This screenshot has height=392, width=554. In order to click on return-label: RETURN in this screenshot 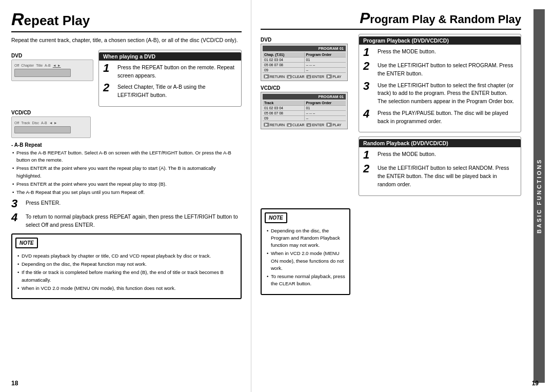, I will do `click(277, 77)`.